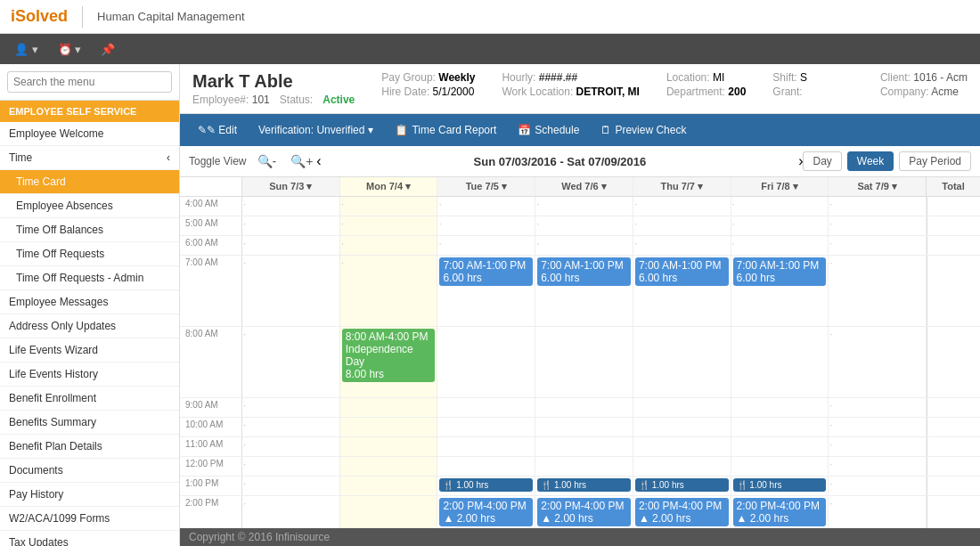 The image size is (980, 546). Describe the element at coordinates (606, 130) in the screenshot. I see `preview-icon: 🗒` at that location.